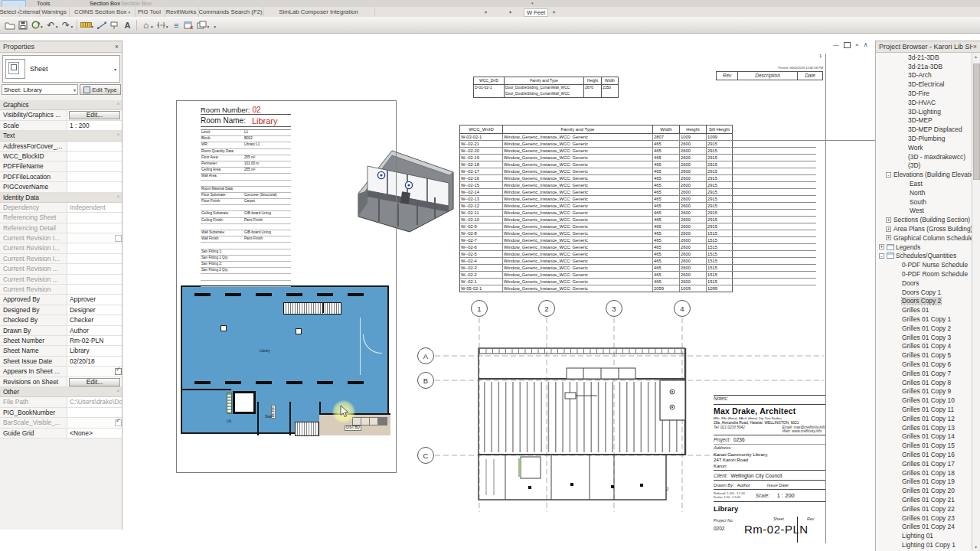  Describe the element at coordinates (61, 372) in the screenshot. I see `property-row: Appears In Sheet ...` at that location.